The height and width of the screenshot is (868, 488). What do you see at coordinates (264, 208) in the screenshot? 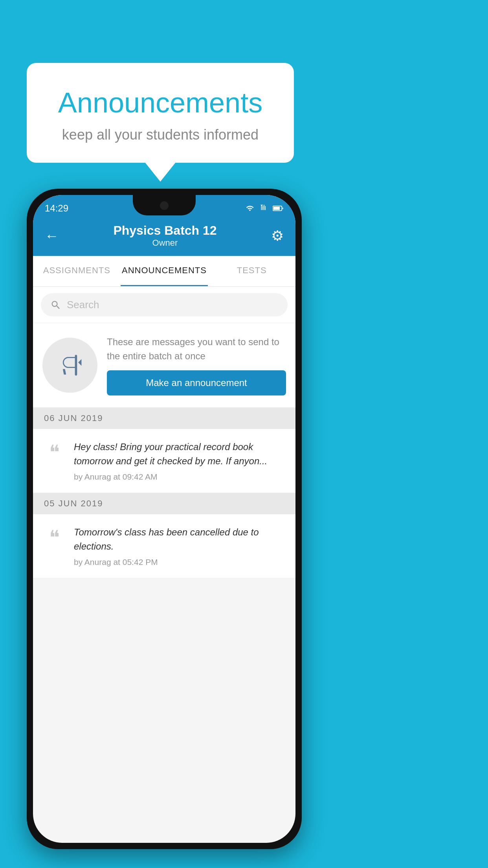
I see `signal-icon` at bounding box center [264, 208].